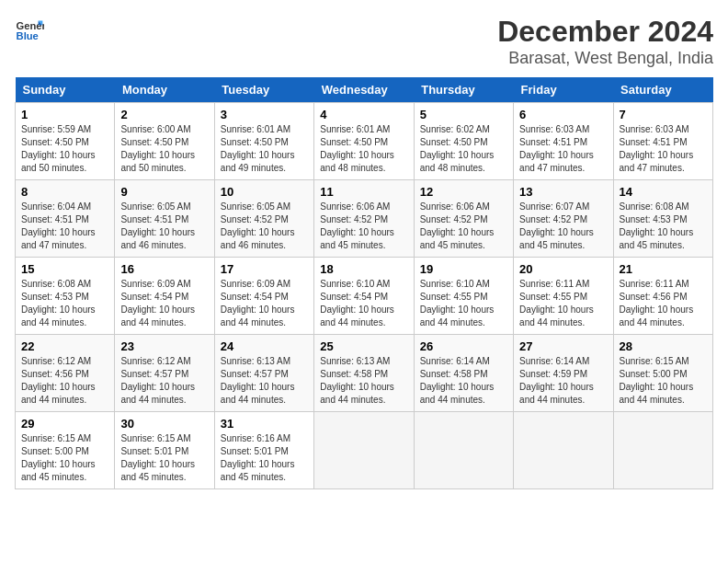 This screenshot has height=563, width=728. Describe the element at coordinates (158, 458) in the screenshot. I see `day-info: Sunrise: 6:15 AMSunset: 5:01 PMDaylight:…` at that location.